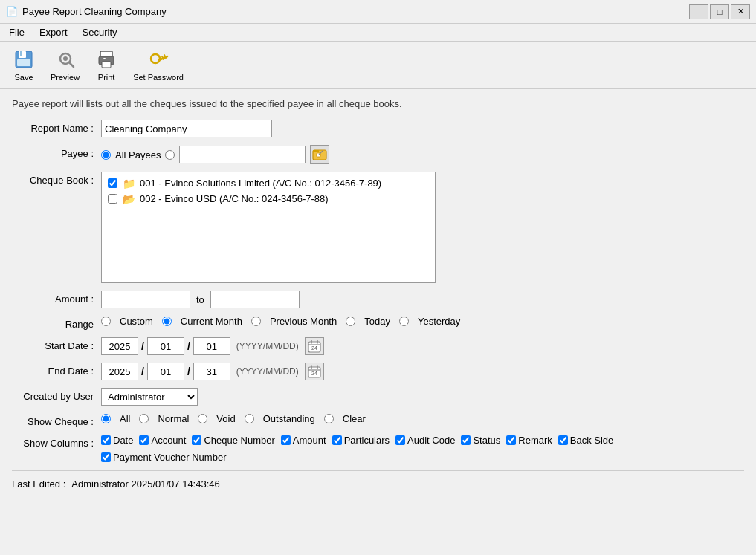  What do you see at coordinates (378, 346) in the screenshot?
I see `start-date-row: Start Date : / / (YYYY/MM/DD) 24` at bounding box center [378, 346].